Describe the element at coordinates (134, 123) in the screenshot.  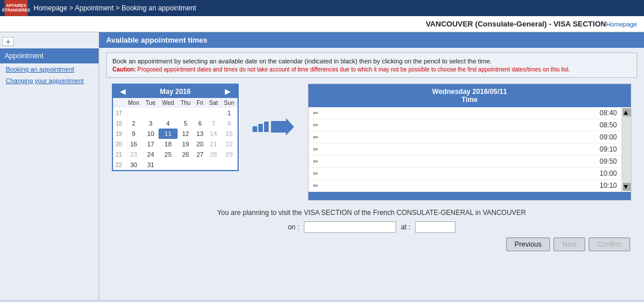
I see `calendar-day: 2` at that location.